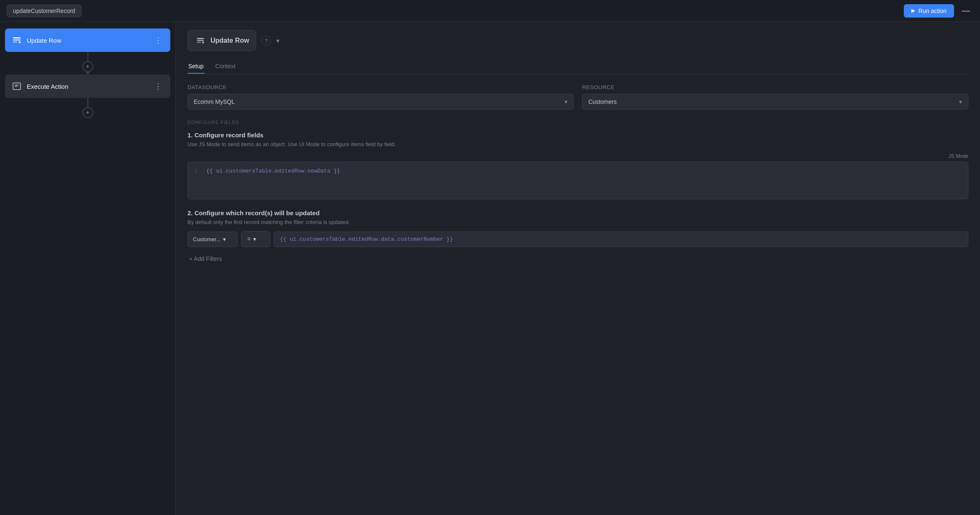  Describe the element at coordinates (48, 86) in the screenshot. I see `execute-action-label: Execute Action` at that location.